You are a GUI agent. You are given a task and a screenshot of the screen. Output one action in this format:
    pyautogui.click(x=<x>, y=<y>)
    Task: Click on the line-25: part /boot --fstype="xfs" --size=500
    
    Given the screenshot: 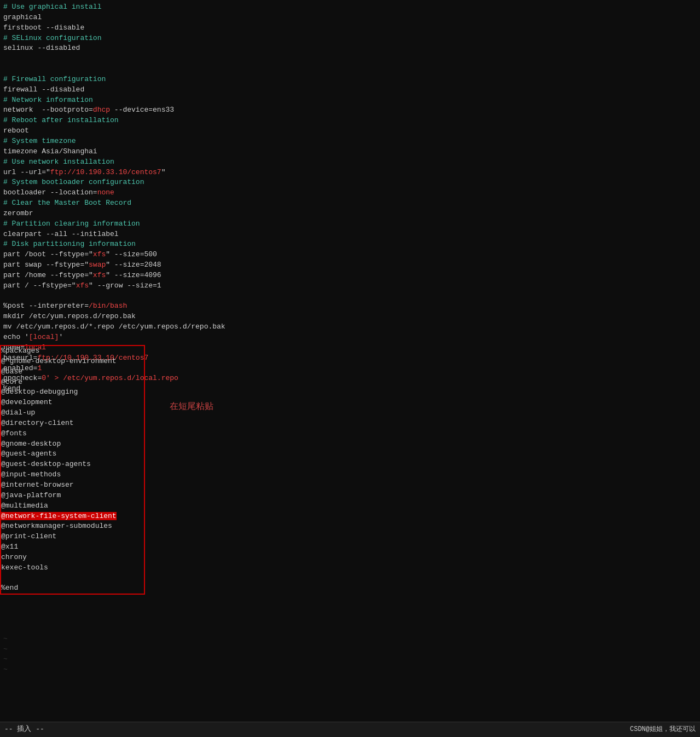 What is the action you would take?
    pyautogui.click(x=350, y=255)
    